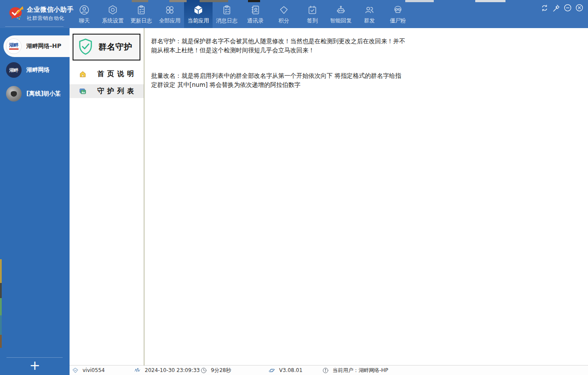 This screenshot has width=588, height=375. What do you see at coordinates (313, 21) in the screenshot?
I see `tab-label: 签到` at bounding box center [313, 21].